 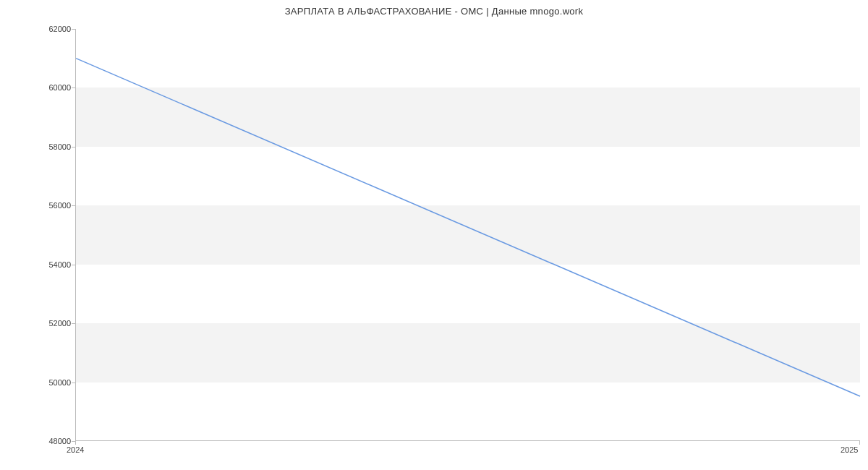 I want to click on y-tick-label: 52000, so click(x=38, y=323).